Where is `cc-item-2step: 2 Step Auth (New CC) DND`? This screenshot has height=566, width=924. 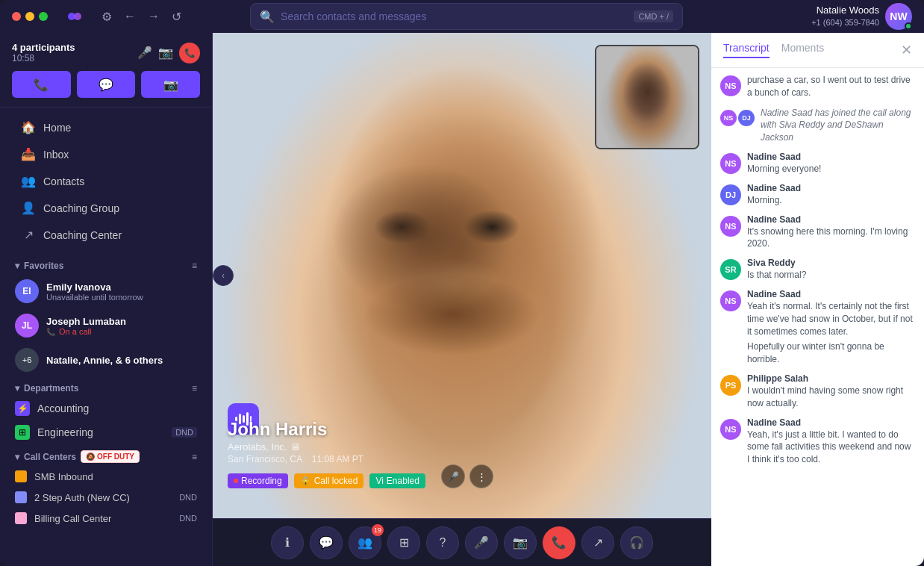 cc-item-2step: 2 Step Auth (New CC) DND is located at coordinates (106, 497).